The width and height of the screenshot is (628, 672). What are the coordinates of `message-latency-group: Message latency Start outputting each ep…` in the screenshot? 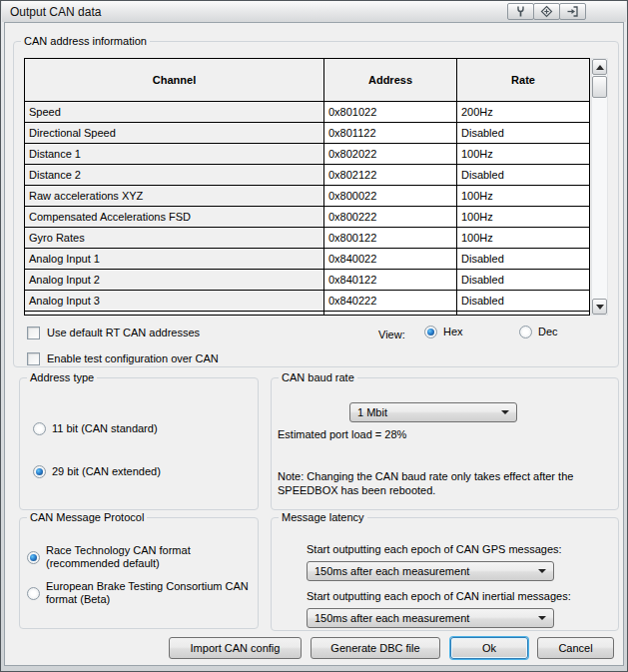 It's located at (445, 571).